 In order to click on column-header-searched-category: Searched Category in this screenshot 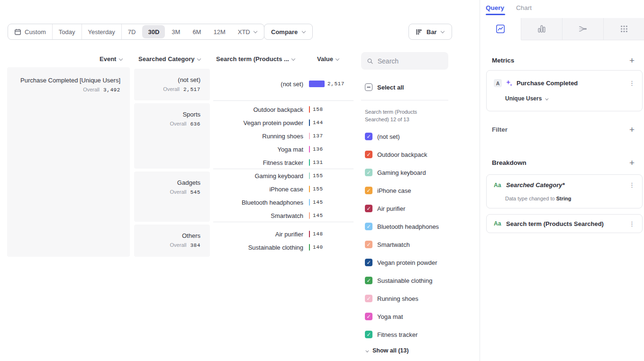, I will do `click(170, 59)`.